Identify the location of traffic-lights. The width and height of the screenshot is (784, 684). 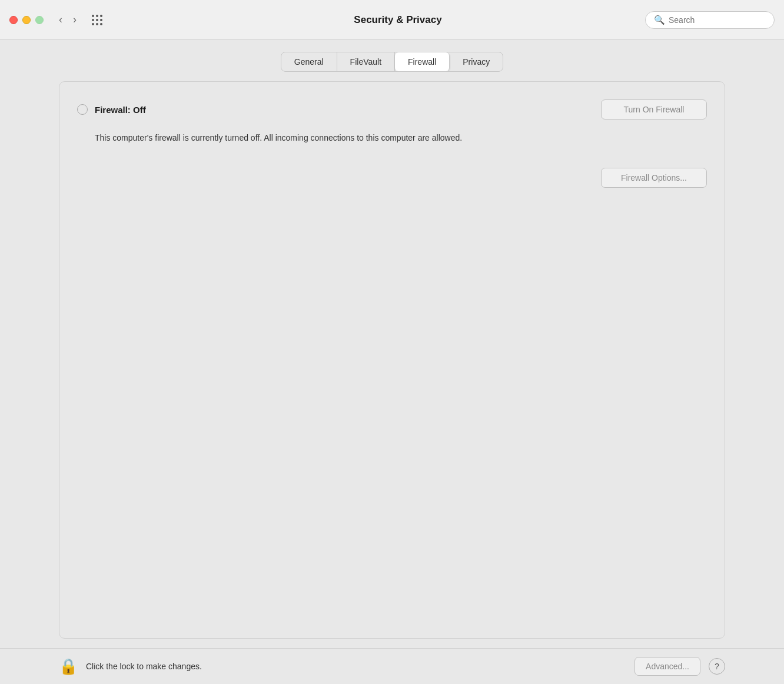
(26, 20).